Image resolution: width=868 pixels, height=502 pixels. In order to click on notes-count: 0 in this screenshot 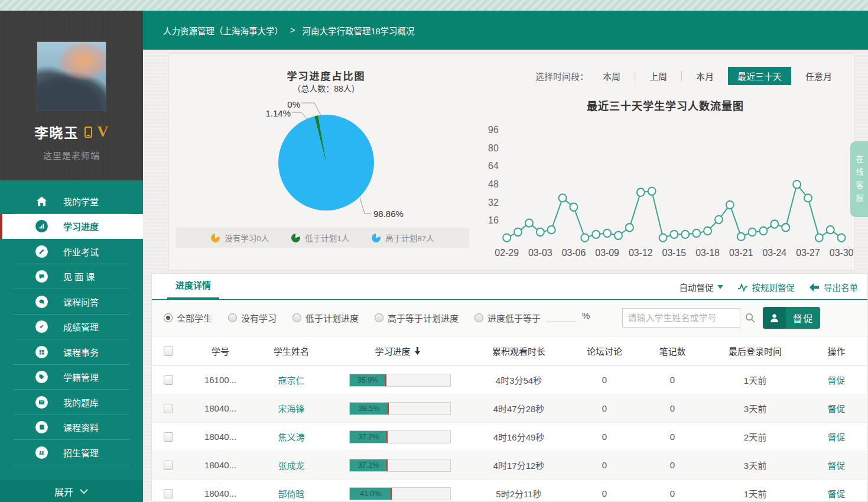, I will do `click(672, 380)`.